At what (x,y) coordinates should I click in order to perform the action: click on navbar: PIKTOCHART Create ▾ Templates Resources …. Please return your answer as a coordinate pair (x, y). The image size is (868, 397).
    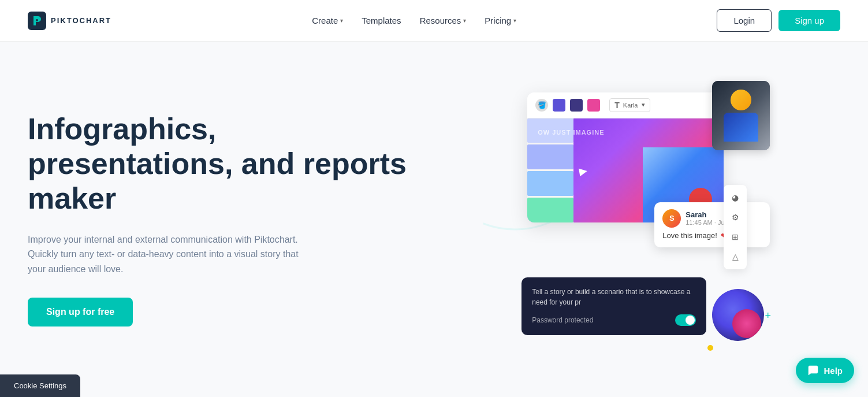
    Looking at the image, I should click on (434, 21).